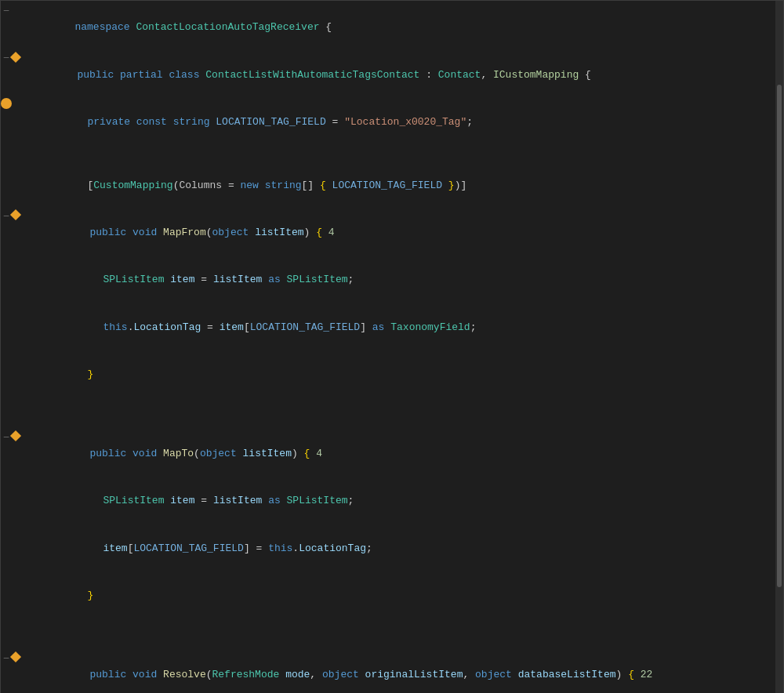  What do you see at coordinates (400, 328) in the screenshot?
I see `code-8: this.LocationTag = item[LOCATION_TAG_FIE…` at bounding box center [400, 328].